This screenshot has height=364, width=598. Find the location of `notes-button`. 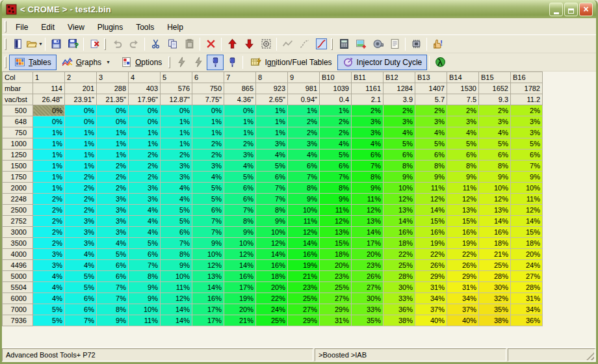

notes-button is located at coordinates (395, 44).